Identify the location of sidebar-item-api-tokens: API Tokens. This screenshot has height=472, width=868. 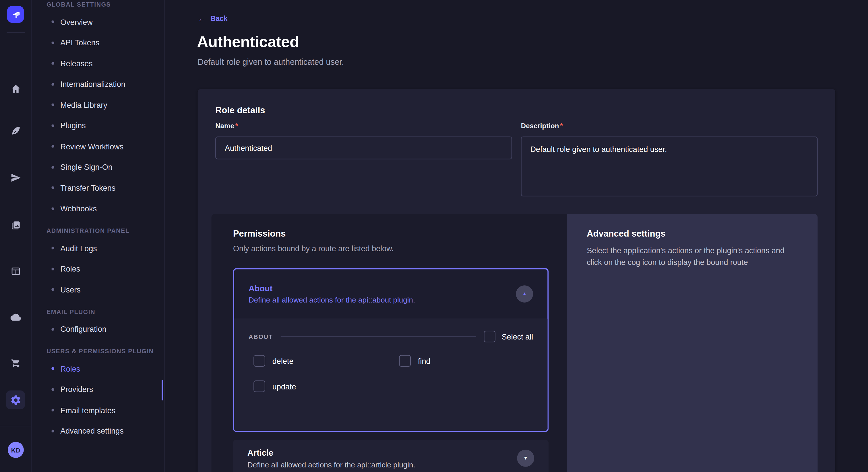
(98, 43).